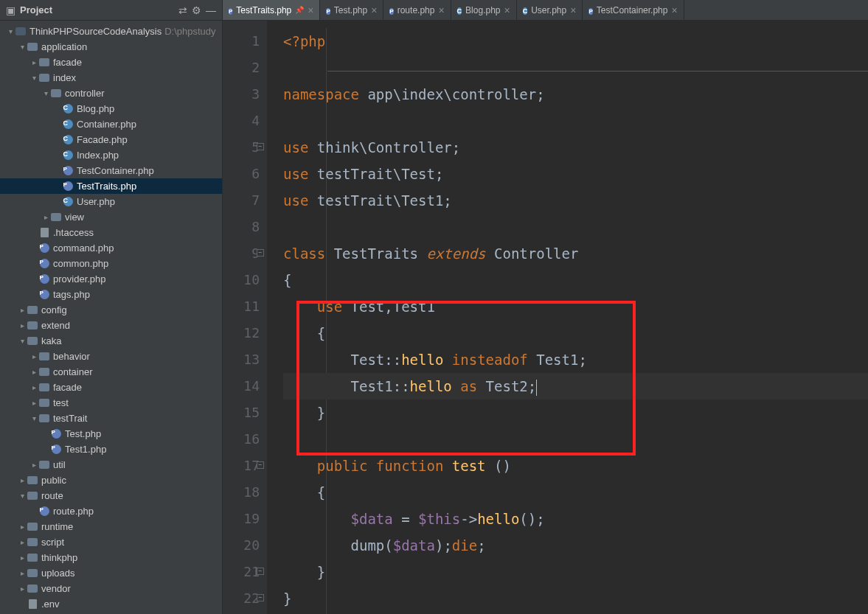 The width and height of the screenshot is (868, 614). Describe the element at coordinates (111, 295) in the screenshot. I see `tree-node-tags-php: ▸Ptags.php` at that location.